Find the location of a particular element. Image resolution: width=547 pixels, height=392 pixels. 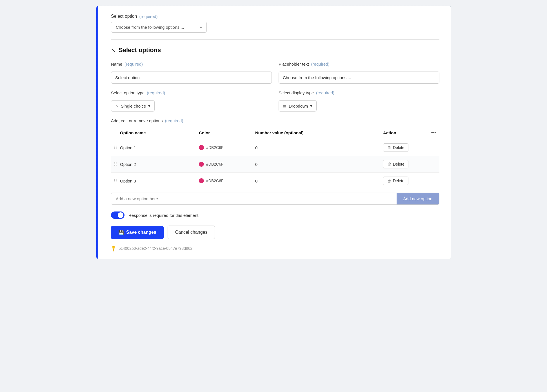

toggle-row: Response is required for this element is located at coordinates (275, 215).